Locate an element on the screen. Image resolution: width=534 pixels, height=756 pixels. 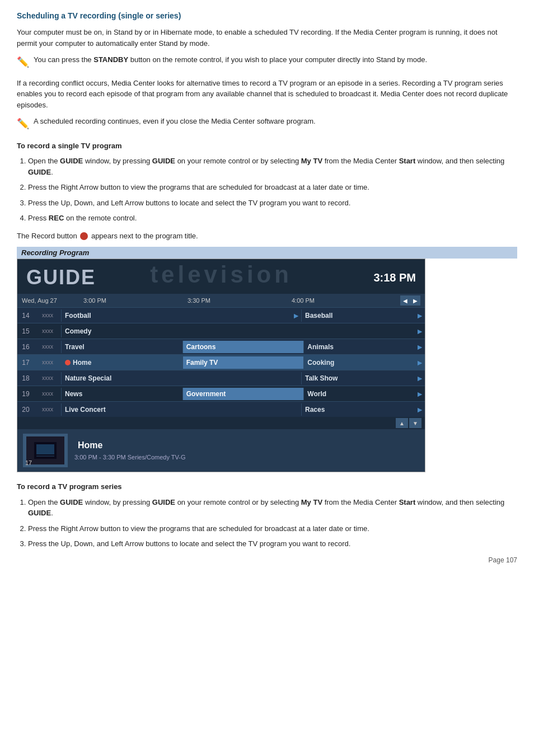
series-step-1: Open the GUIDE window, by pressing GUIDE… is located at coordinates (273, 508).